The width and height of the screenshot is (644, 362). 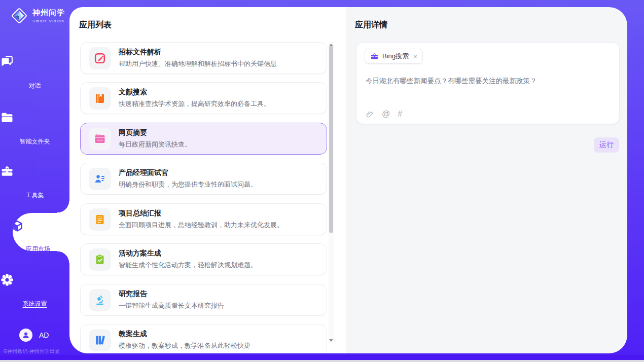 What do you see at coordinates (35, 86) in the screenshot?
I see `sidebar-item-label: 对话` at bounding box center [35, 86].